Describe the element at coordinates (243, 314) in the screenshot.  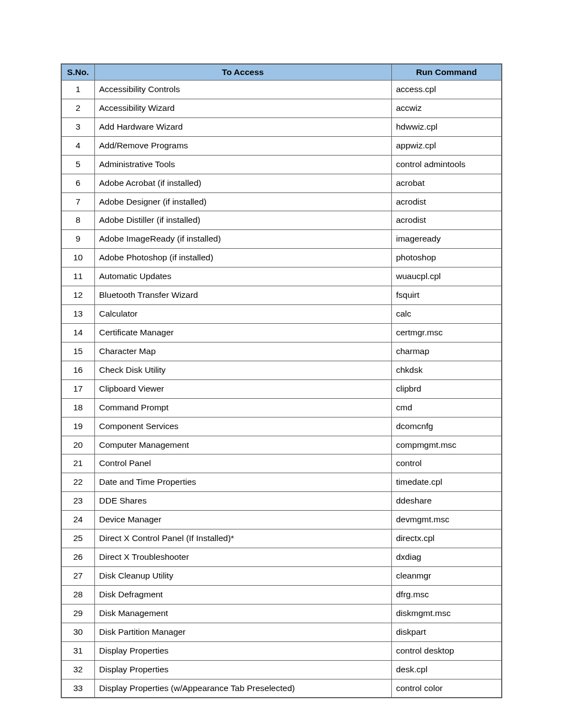
I see `cell-access: Calculator` at that location.